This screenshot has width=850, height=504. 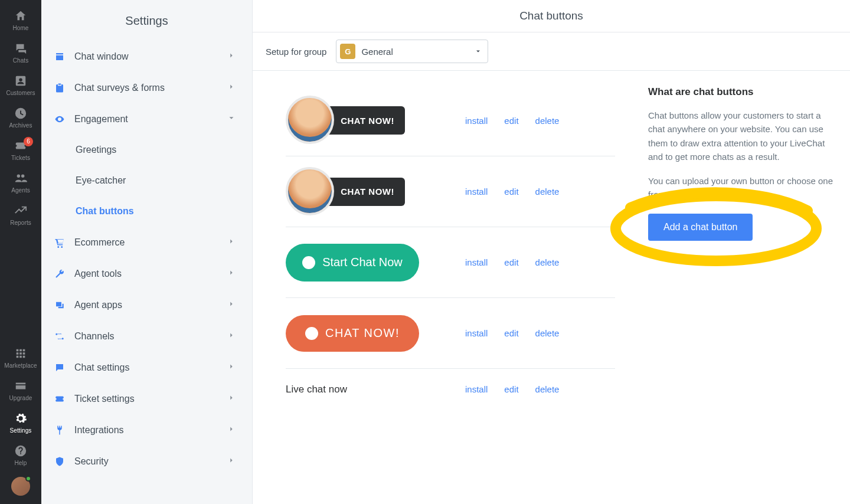 I want to click on chat-button-row: CHAT NOW! install edit delete, so click(x=450, y=120).